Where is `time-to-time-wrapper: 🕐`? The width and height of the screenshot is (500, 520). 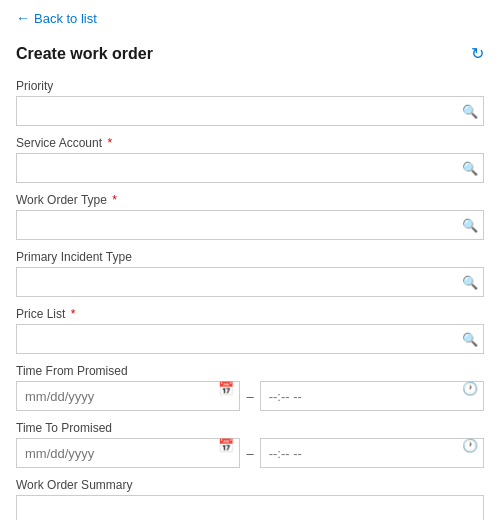
time-to-time-wrapper: 🕐 is located at coordinates (372, 453).